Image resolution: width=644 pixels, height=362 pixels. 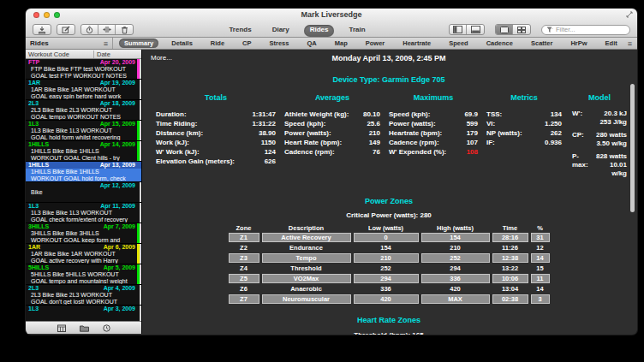 I want to click on tab-stress: Stress, so click(x=279, y=43).